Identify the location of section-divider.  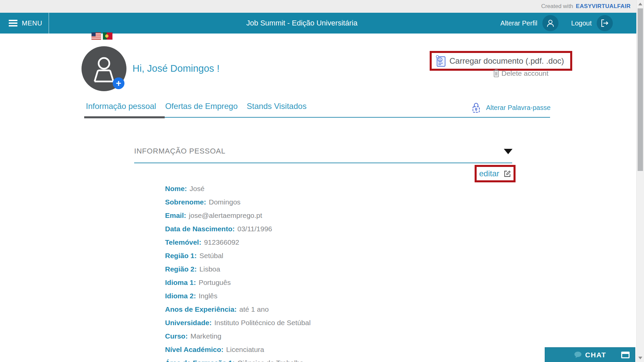
(323, 163).